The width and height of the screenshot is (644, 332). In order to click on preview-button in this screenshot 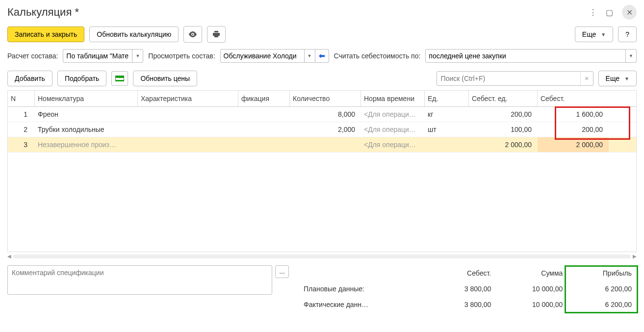, I will do `click(193, 34)`.